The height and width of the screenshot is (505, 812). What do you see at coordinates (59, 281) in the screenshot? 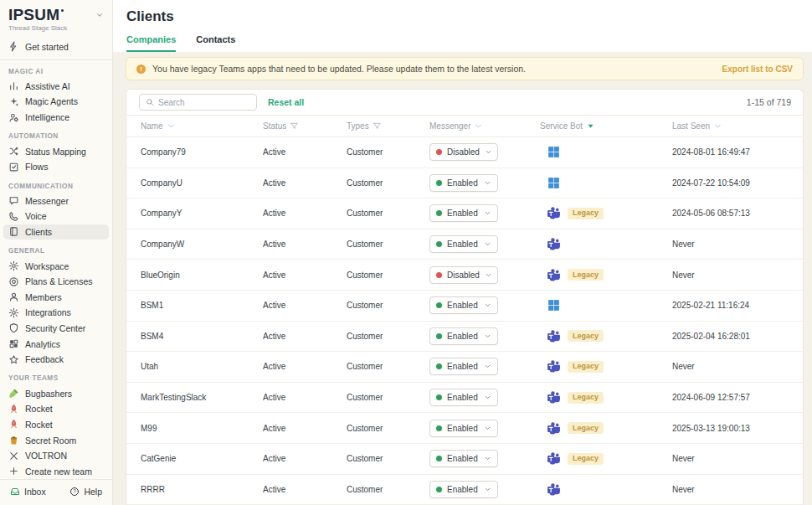
I see `sidebar-item-label: Plans & Licenses` at bounding box center [59, 281].